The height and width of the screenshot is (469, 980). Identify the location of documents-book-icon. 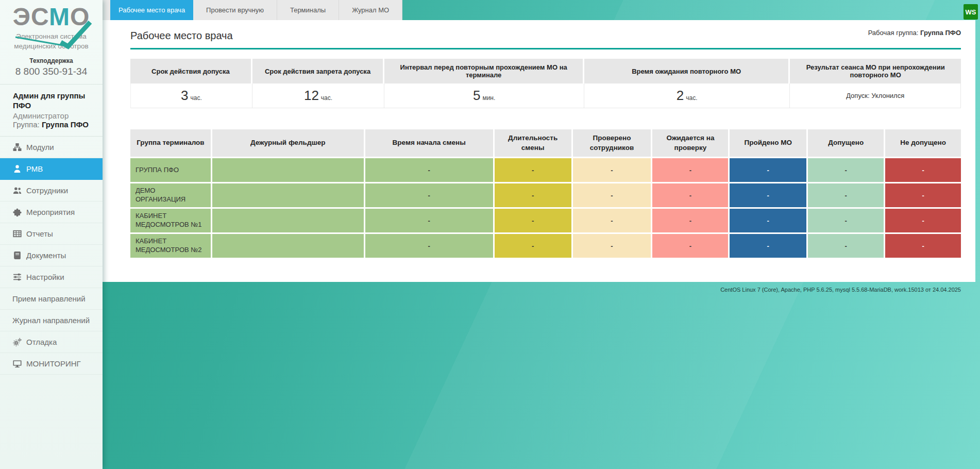
(17, 256).